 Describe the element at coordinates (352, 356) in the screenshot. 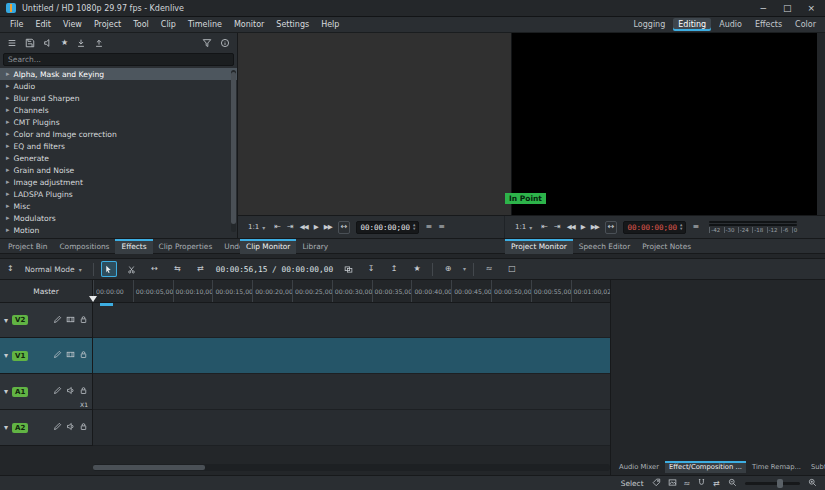

I see `track-body-v1` at that location.